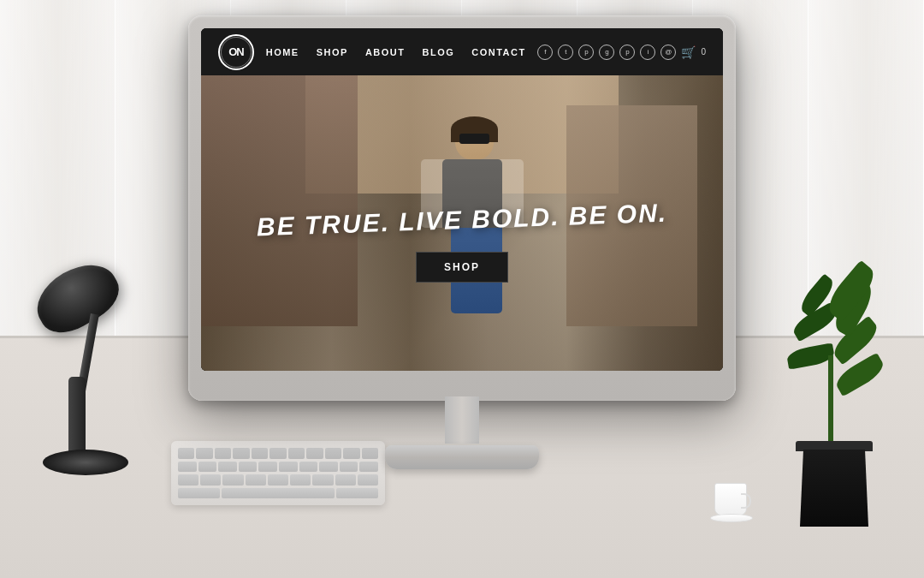 This screenshot has width=924, height=578. Describe the element at coordinates (236, 51) in the screenshot. I see `logo-text: ON` at that location.